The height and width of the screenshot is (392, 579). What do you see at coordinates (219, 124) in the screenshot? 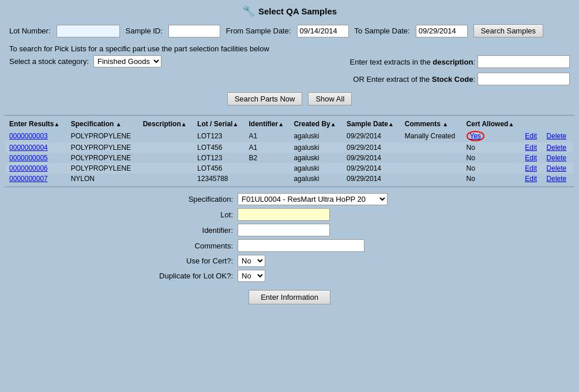
I see `col-lot-serial: Lot / Serial▲` at bounding box center [219, 124].